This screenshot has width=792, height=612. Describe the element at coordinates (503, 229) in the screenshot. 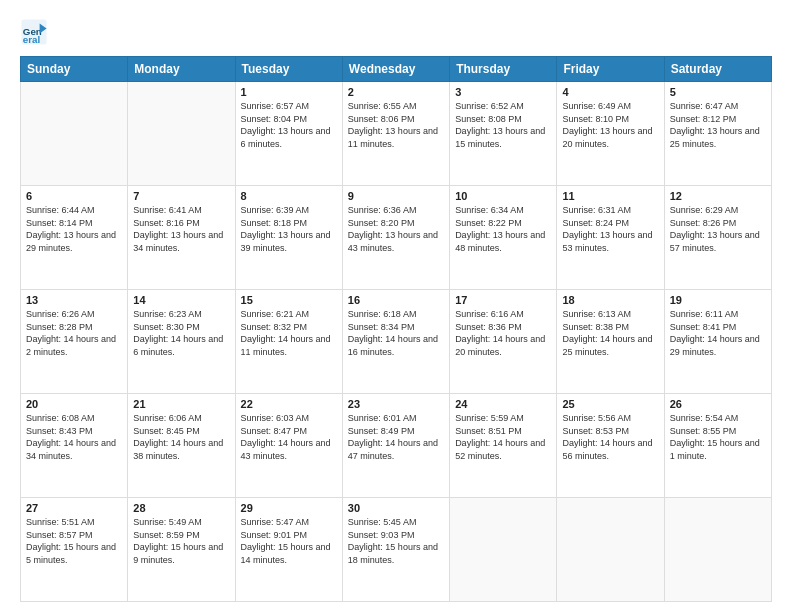

I see `cell-info: Sunrise: 6:34 AM Sunset: 8:22 PM Dayligh…` at that location.